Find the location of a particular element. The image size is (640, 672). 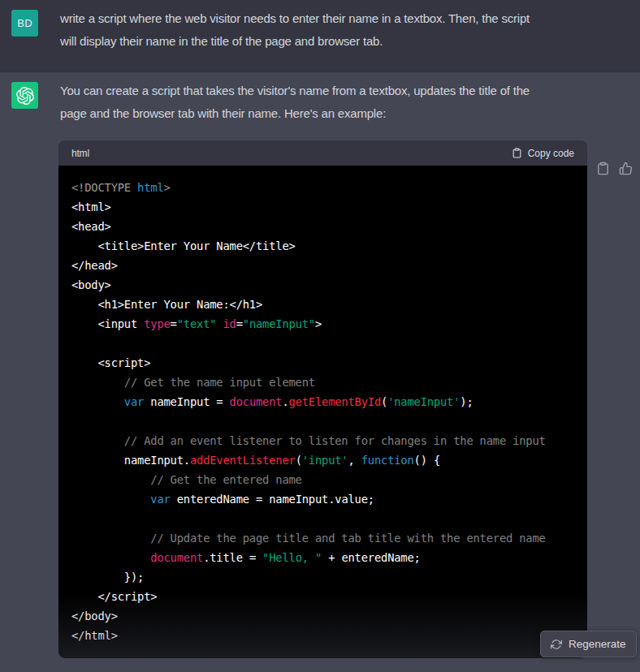

code-line: // Update the page title and tab title w… is located at coordinates (323, 538).